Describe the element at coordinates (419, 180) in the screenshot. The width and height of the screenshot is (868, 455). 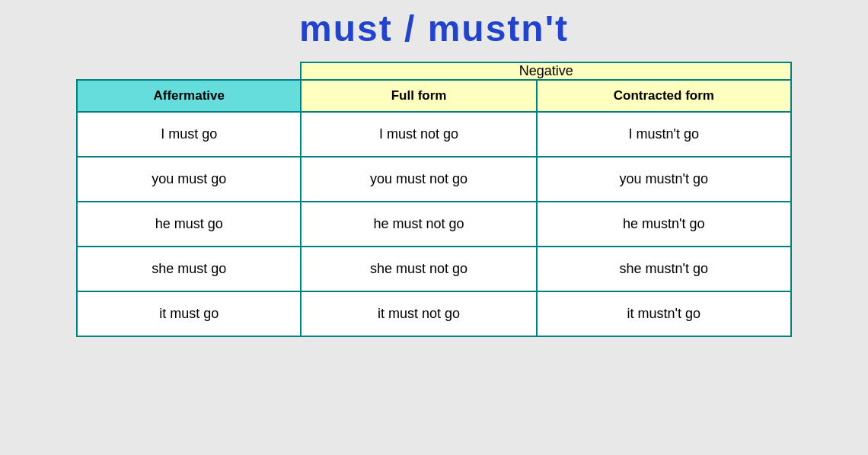
I see `full-form-cell: you must not go` at that location.